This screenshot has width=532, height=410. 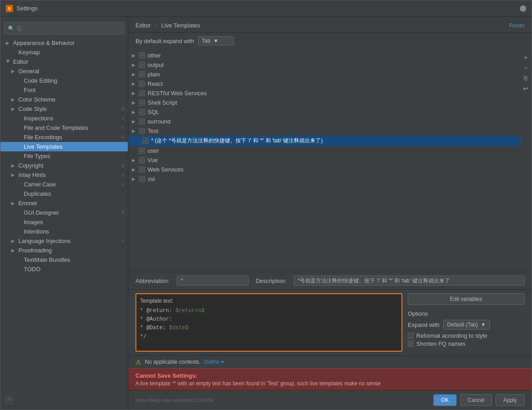 I want to click on undo-button: ↩, so click(x=526, y=88).